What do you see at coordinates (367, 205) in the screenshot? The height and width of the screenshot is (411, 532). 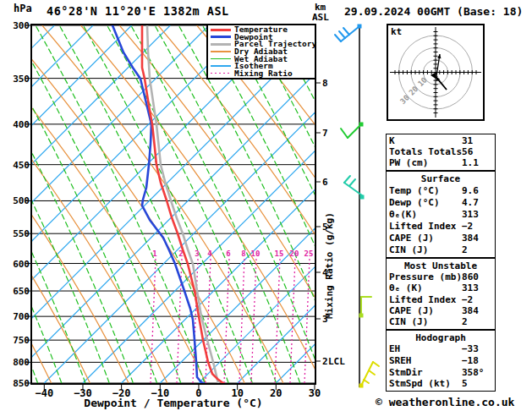 I see `dry-adiabat-line` at bounding box center [367, 205].